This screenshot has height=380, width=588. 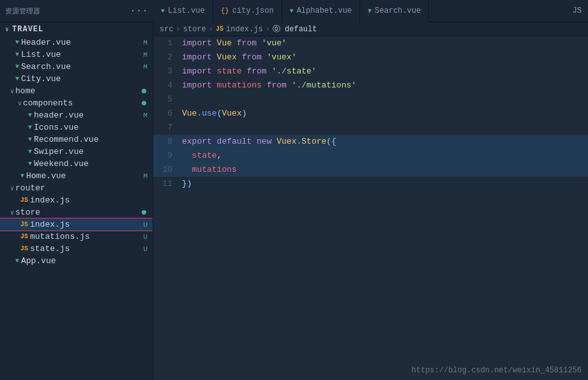 I want to click on tree-item-state-js: JS state.js U, so click(x=77, y=249).